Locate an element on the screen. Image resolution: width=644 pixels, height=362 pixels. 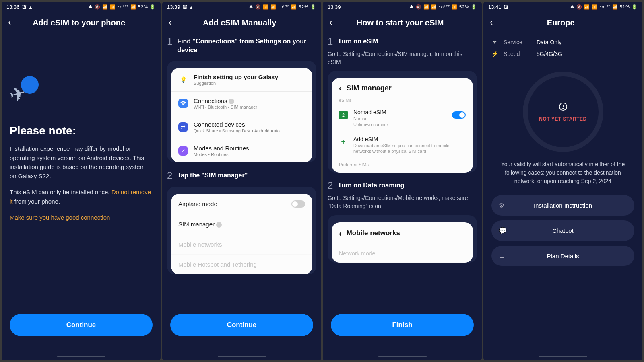
row-title: Connected devices is located at coordinates (250, 125).